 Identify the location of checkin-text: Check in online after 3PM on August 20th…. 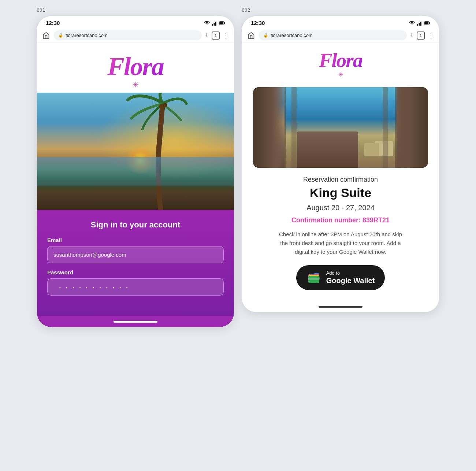
(341, 243).